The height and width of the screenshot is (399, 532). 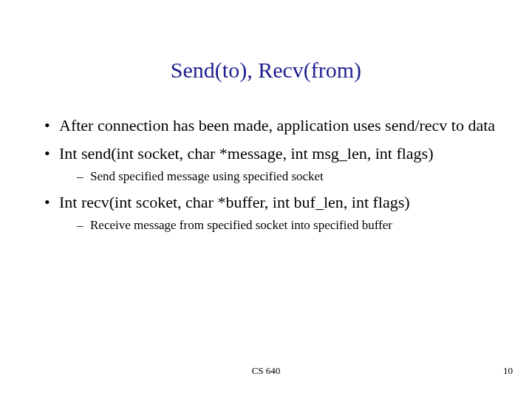 I want to click on sub-bullet-text: Send specified message using specified s…, so click(x=207, y=177).